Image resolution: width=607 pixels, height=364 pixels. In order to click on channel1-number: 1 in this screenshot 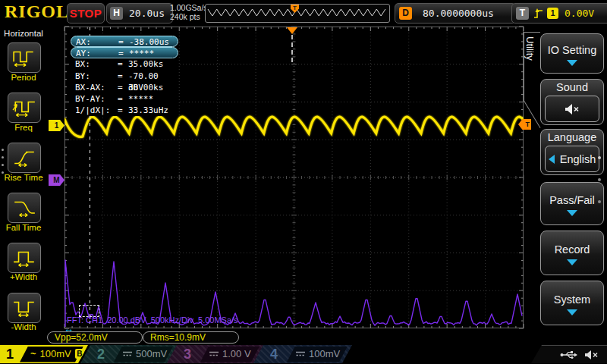, I will do `click(10, 355)`.